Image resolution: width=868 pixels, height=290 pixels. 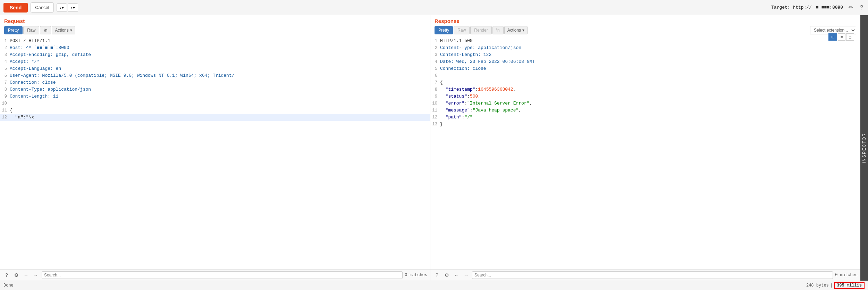 What do you see at coordinates (42, 8) in the screenshot?
I see `cancel-button: Cancel` at bounding box center [42, 8].